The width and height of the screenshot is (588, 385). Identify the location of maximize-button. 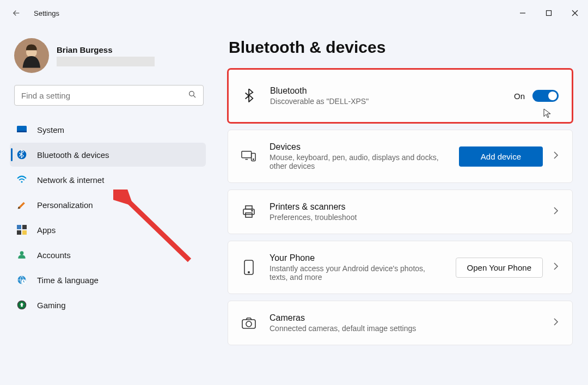
(549, 13).